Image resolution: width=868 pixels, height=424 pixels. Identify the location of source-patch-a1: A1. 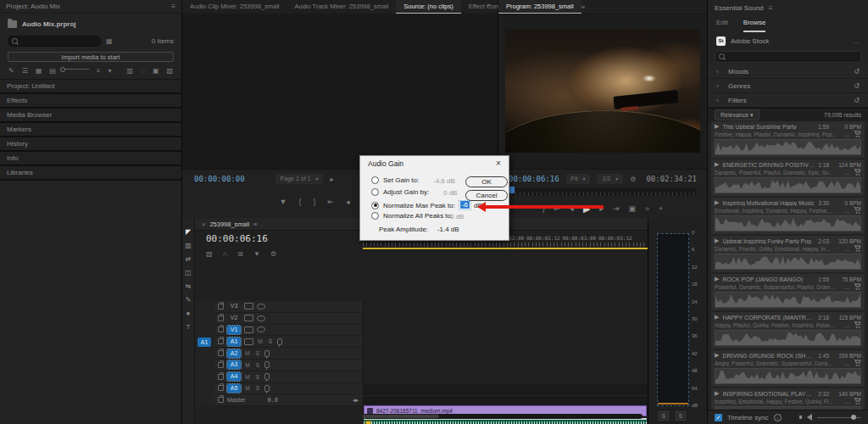
(204, 343).